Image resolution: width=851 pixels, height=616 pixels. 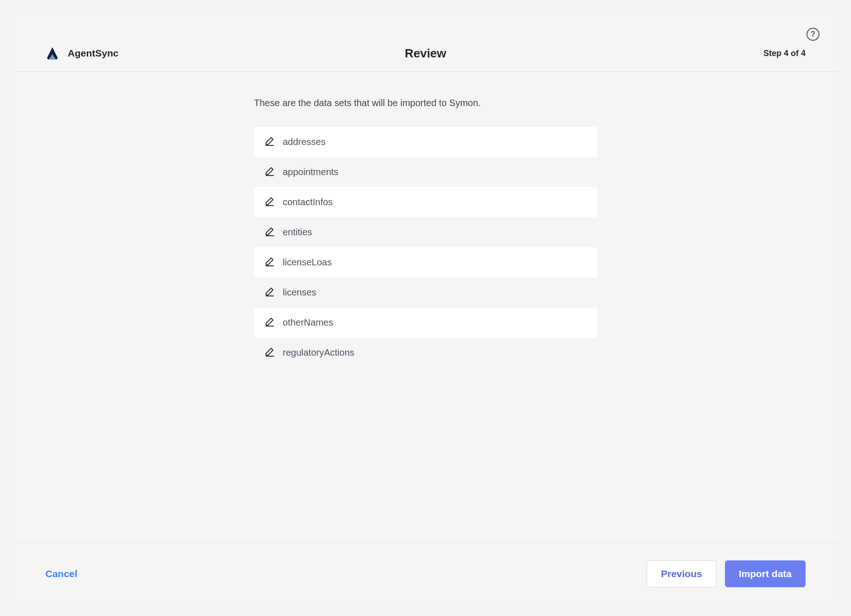 What do you see at coordinates (61, 574) in the screenshot?
I see `cancel-button: Cancel` at bounding box center [61, 574].